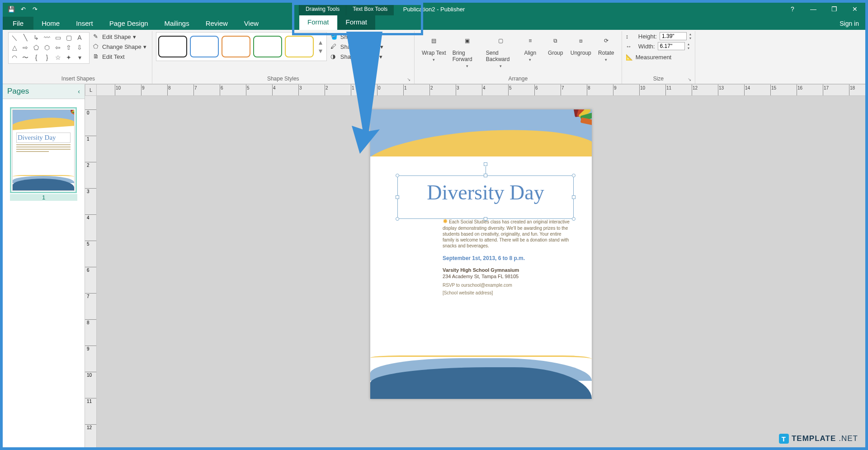 The image size is (868, 450). Describe the element at coordinates (36, 58) in the screenshot. I see `shape-brace-icon: {` at that location.